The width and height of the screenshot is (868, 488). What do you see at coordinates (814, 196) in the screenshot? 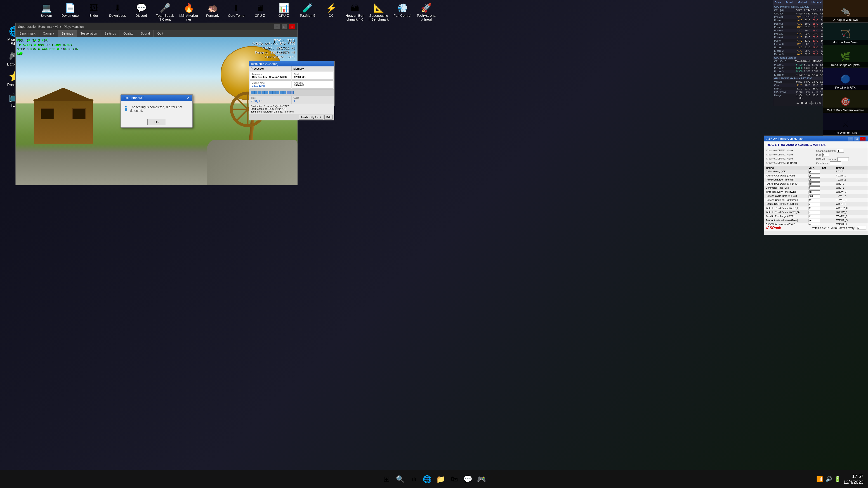
I see `timing-trfc-input` at bounding box center [814, 196].